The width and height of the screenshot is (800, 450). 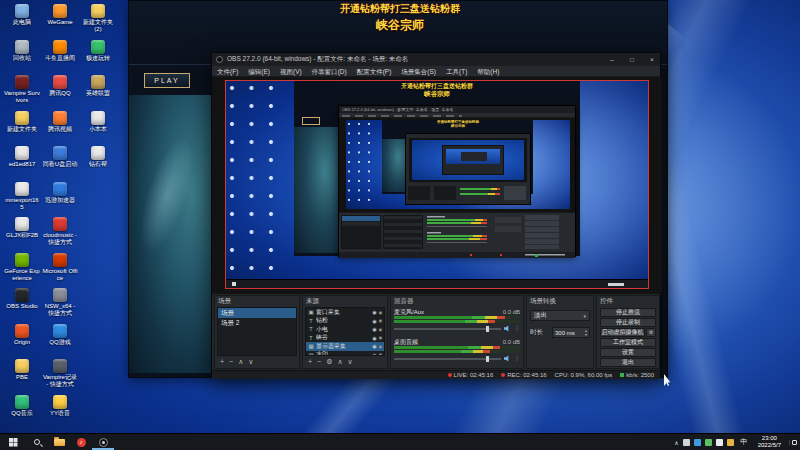 I want to click on menu-help: 帮助(H), so click(x=488, y=72).